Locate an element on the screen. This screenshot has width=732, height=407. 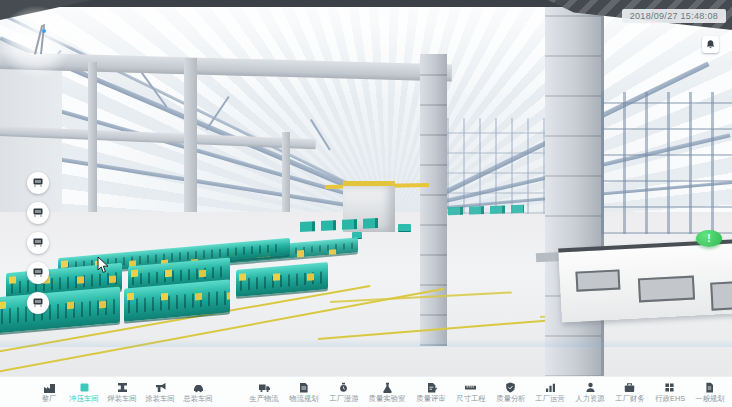
briefcase-icon is located at coordinates (630, 388).